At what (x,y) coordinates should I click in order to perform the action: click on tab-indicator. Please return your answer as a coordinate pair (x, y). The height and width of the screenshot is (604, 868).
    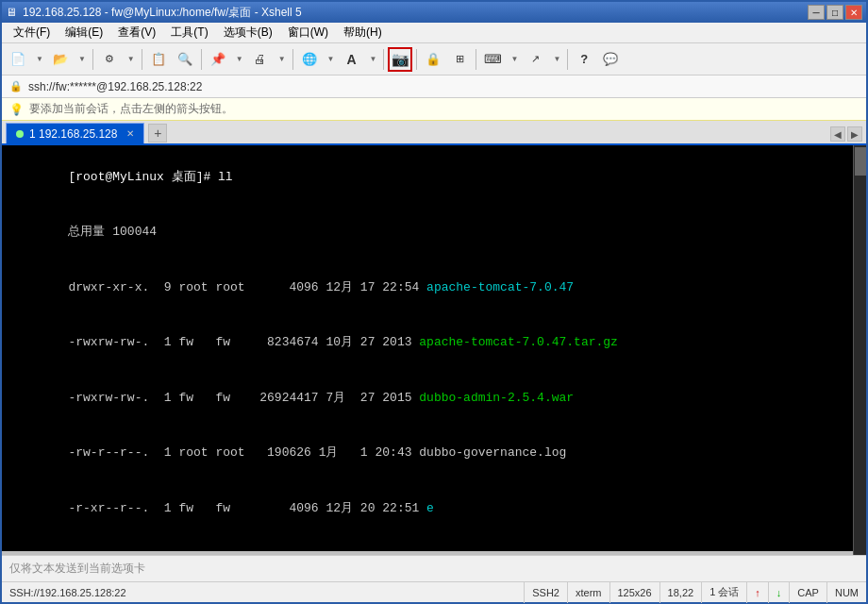
    Looking at the image, I should click on (20, 134).